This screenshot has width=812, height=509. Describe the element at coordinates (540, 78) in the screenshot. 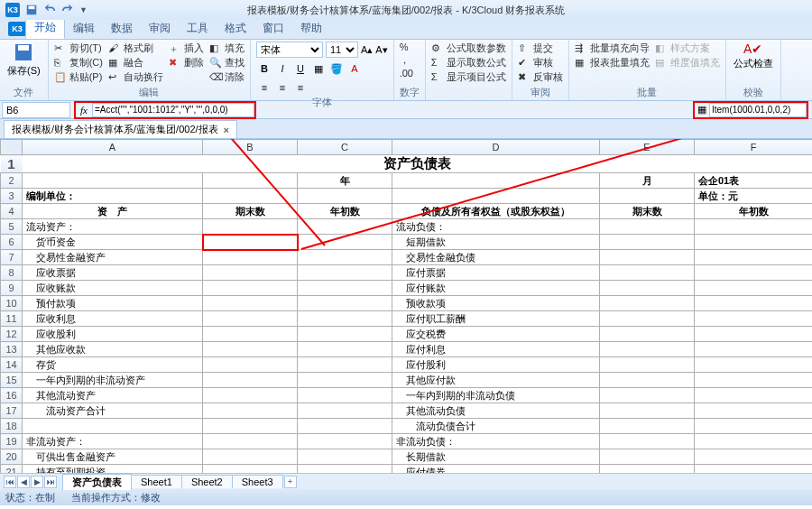

I see `unapprove-button: ✖反审核` at that location.